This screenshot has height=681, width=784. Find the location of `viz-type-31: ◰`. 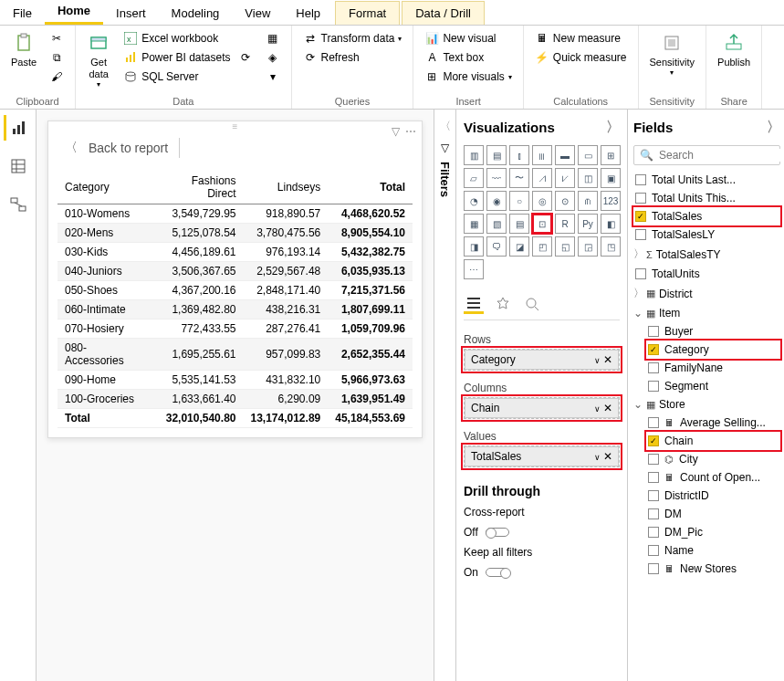

viz-type-31: ◰ is located at coordinates (542, 246).